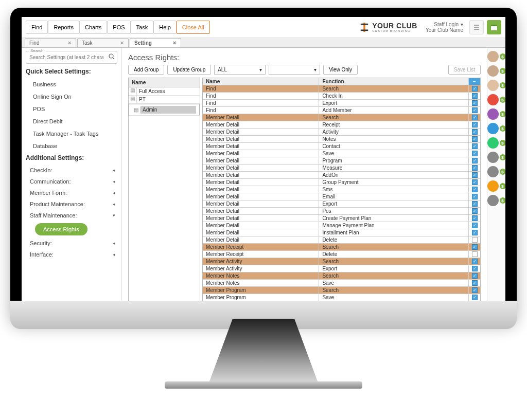 The width and height of the screenshot is (527, 420). I want to click on toolbar-find-button: Find, so click(37, 27).